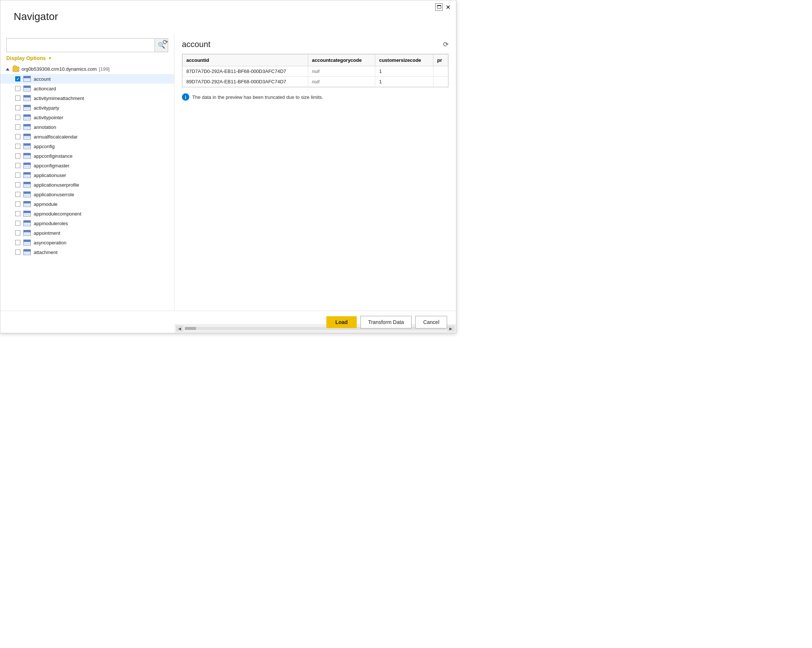  What do you see at coordinates (228, 322) in the screenshot?
I see `bottom-bar: Load Transform Data Cancel` at bounding box center [228, 322].